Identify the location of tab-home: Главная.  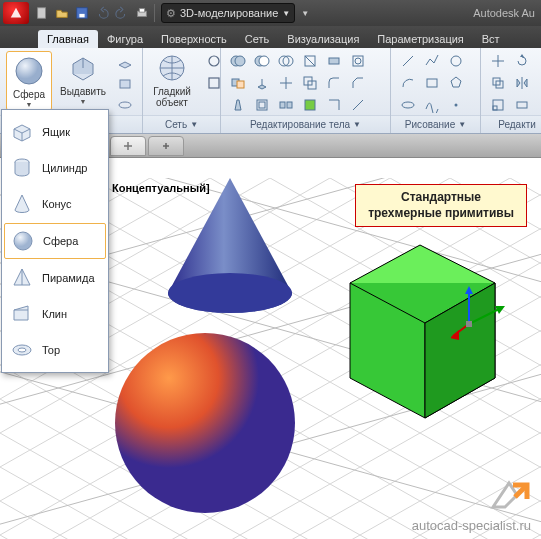
(68, 39).